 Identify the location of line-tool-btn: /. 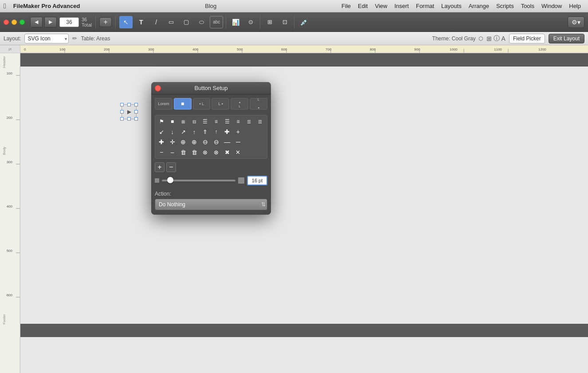
(156, 22).